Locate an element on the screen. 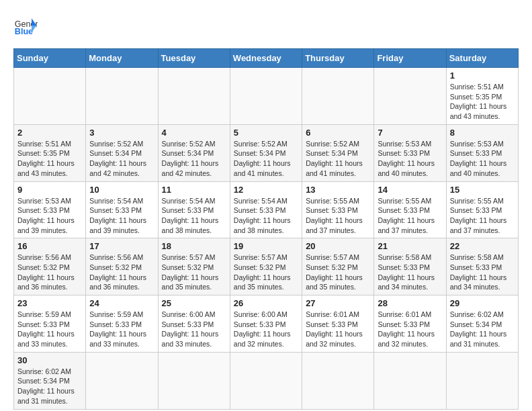 The width and height of the screenshot is (532, 411). day-number: 24 is located at coordinates (122, 304).